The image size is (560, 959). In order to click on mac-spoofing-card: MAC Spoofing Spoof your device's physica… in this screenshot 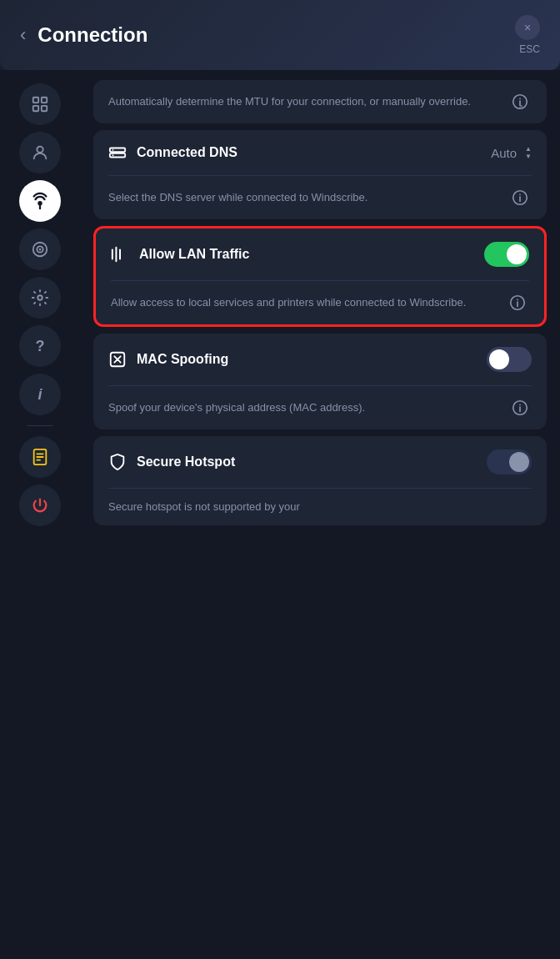, I will do `click(320, 382)`.